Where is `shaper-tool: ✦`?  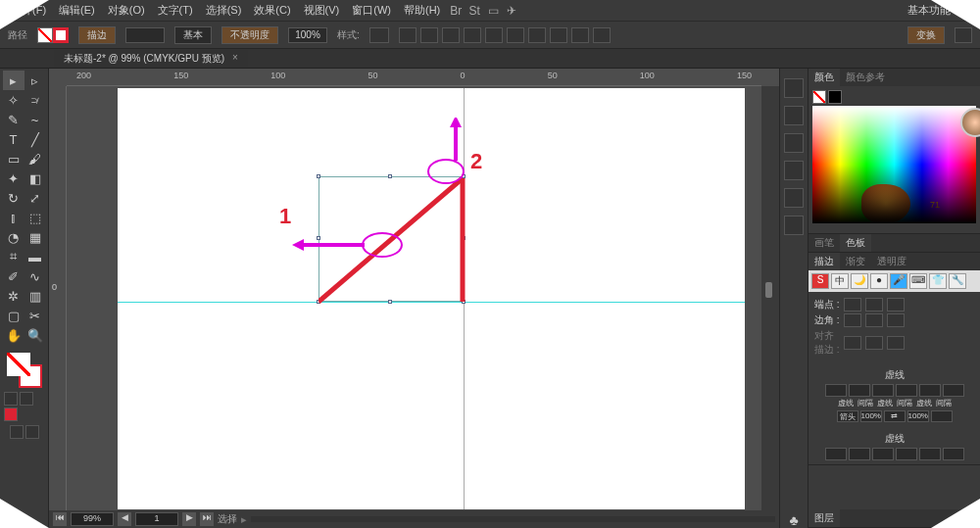 shaper-tool: ✦ is located at coordinates (14, 178).